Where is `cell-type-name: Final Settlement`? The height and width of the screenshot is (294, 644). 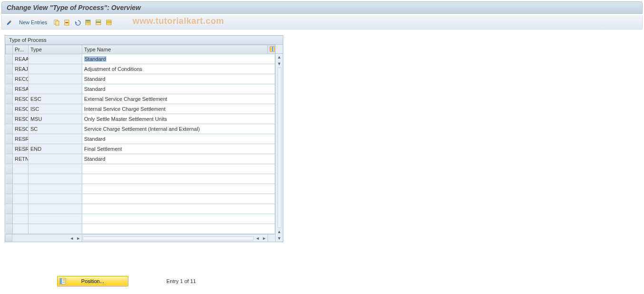 cell-type-name: Final Settlement is located at coordinates (179, 149).